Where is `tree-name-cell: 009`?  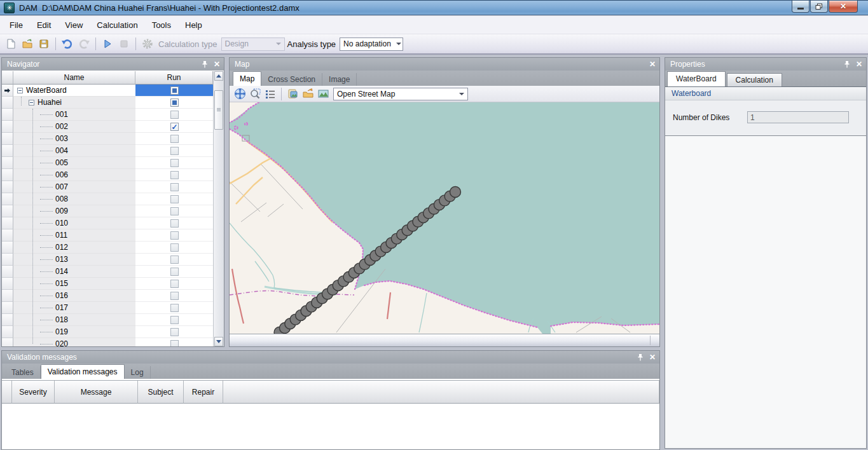
tree-name-cell: 009 is located at coordinates (74, 211).